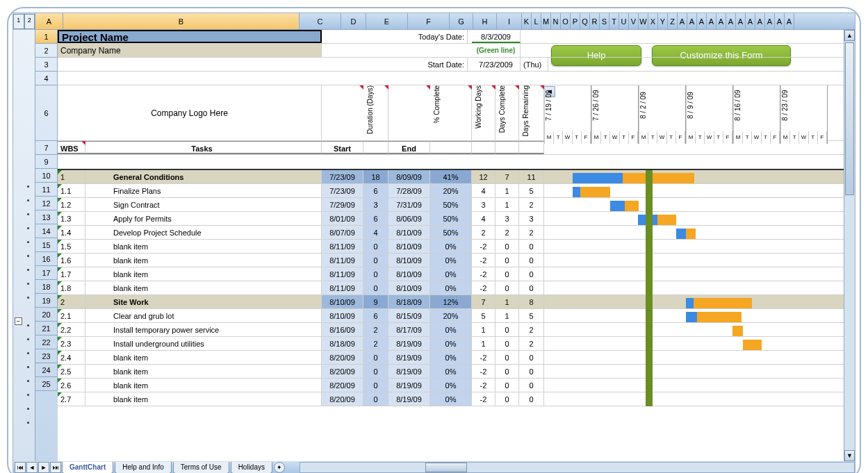 The width and height of the screenshot is (868, 473). I want to click on col-AI: A, so click(760, 21).